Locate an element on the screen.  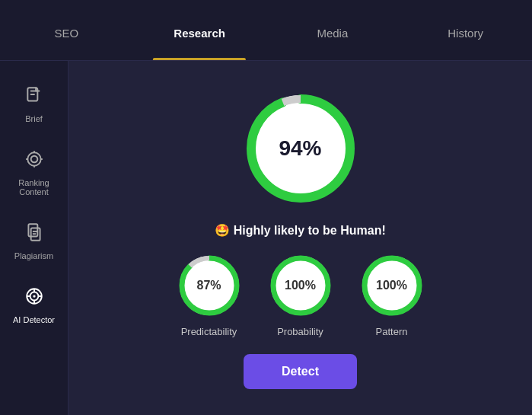
nav-label-research: Research is located at coordinates (199, 34).